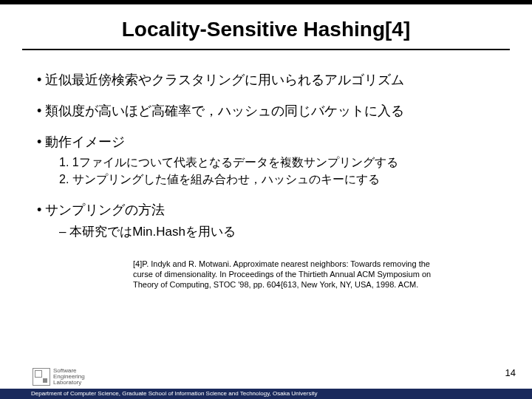 This screenshot has width=532, height=399. I want to click on bullet-item: • 動作イメージ, so click(266, 142).